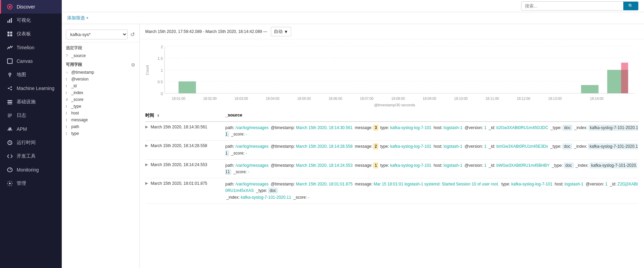 This screenshot has height=268, width=644. I want to click on index-selector: kafka-sys* ↺, so click(100, 35).